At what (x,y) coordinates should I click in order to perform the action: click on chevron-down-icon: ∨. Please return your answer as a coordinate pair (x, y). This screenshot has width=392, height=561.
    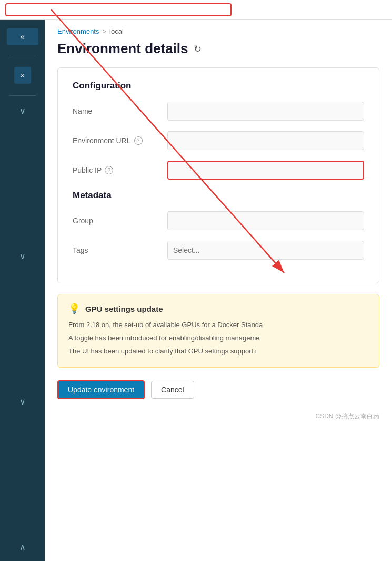
    Looking at the image, I should click on (23, 111).